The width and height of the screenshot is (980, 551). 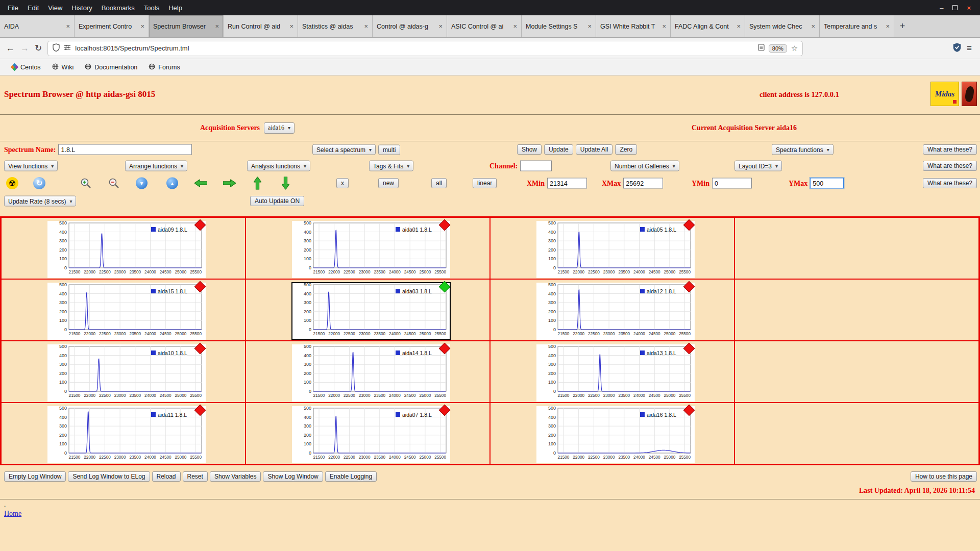 I want to click on empty-log-window-button: Empty Log Window, so click(x=35, y=477).